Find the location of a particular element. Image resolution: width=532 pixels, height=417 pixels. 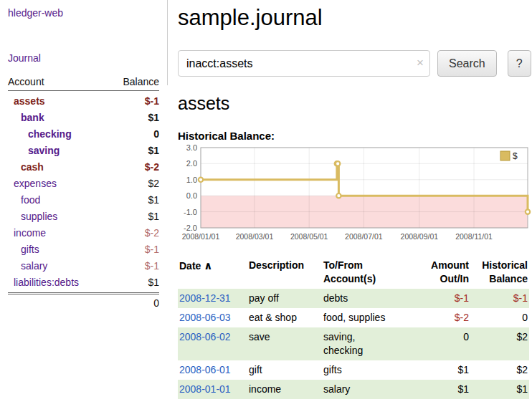

account-balance: $2 is located at coordinates (153, 183).